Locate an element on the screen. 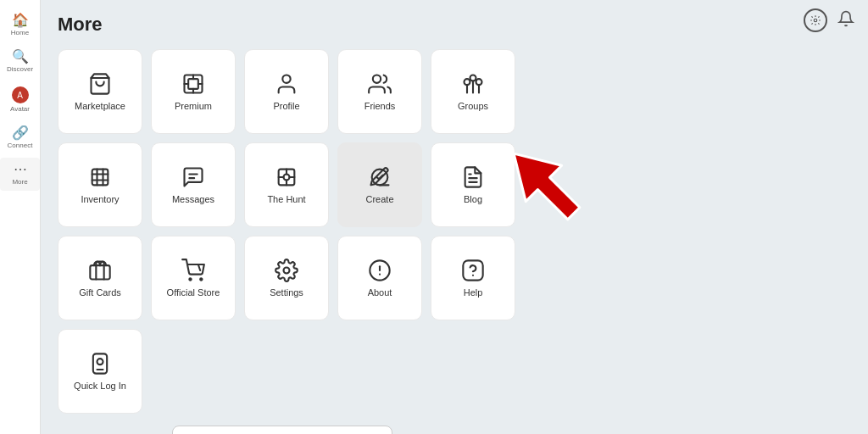 The width and height of the screenshot is (868, 434). header-icons is located at coordinates (829, 20).